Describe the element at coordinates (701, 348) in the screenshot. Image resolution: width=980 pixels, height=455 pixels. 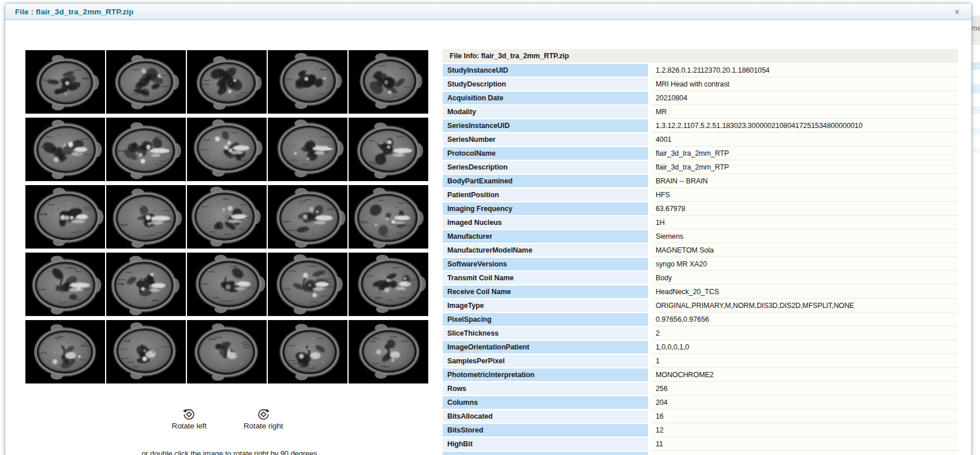
I see `table-row: ImageOrientationPatient1,0,0,0,1,0` at that location.